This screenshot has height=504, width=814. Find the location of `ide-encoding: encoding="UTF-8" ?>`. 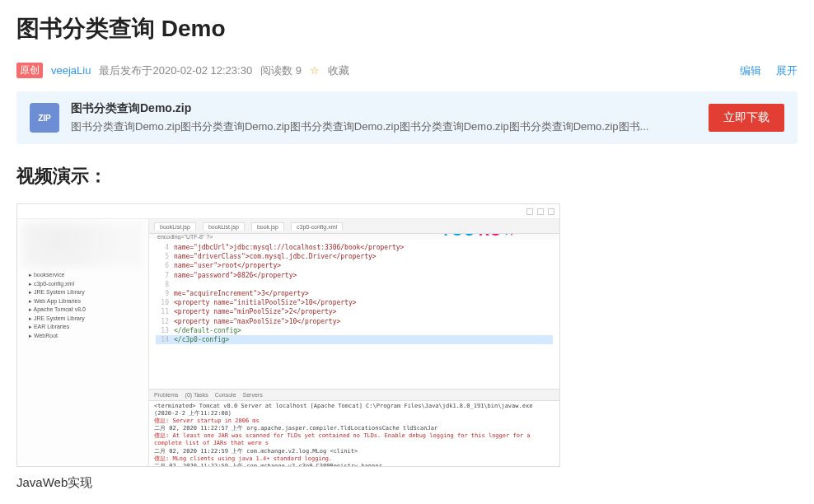

ide-encoding: encoding="UTF-8" ?> is located at coordinates (354, 237).